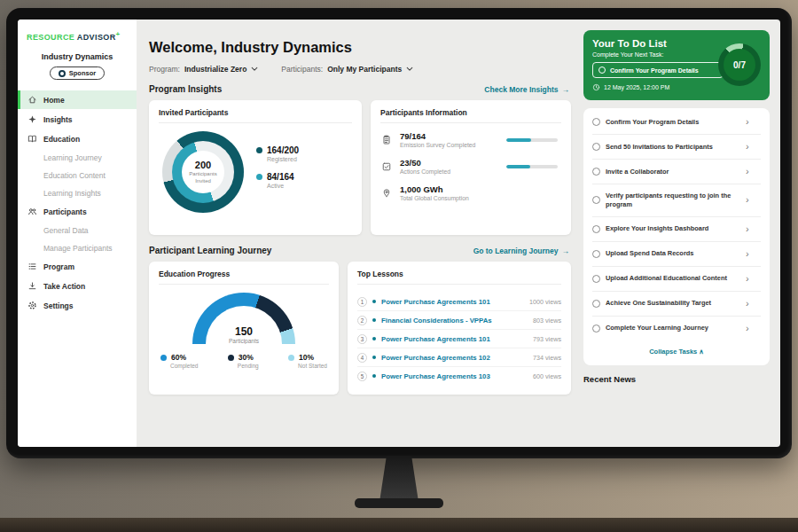  Describe the element at coordinates (459, 321) in the screenshot. I see `lesson-row: 2 Financial Considerations - VPPAs 803 v…` at that location.